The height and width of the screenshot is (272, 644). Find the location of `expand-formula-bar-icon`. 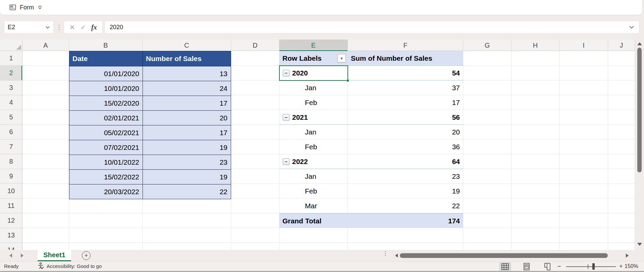

expand-formula-bar-icon is located at coordinates (632, 27).